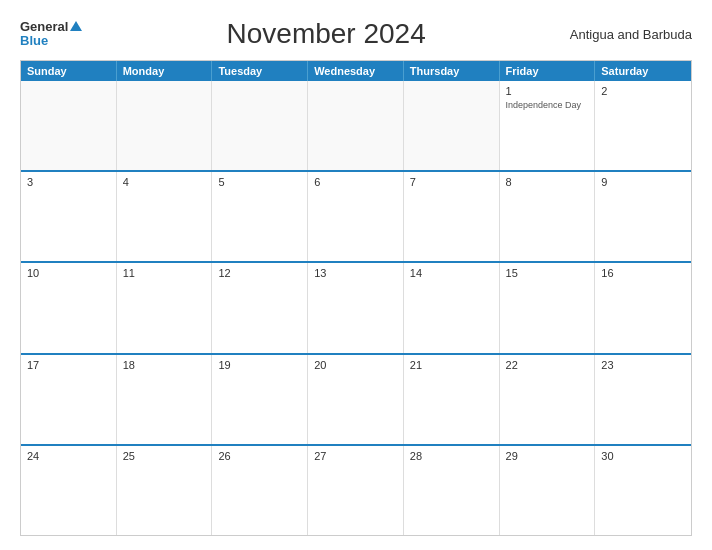 This screenshot has height=550, width=712. What do you see at coordinates (452, 365) in the screenshot?
I see `day-number: 21` at bounding box center [452, 365].